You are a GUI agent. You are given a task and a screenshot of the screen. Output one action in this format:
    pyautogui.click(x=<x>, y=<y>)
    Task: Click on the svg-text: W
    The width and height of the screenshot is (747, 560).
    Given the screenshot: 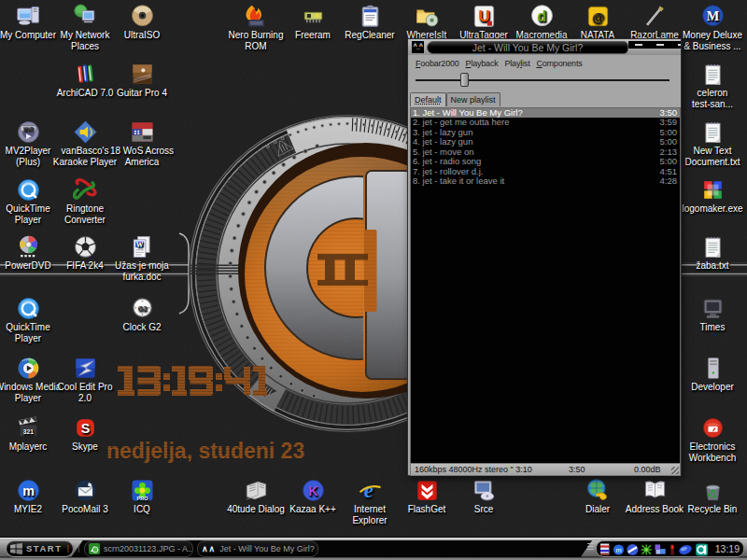 What is the action you would take?
    pyautogui.click(x=139, y=245)
    